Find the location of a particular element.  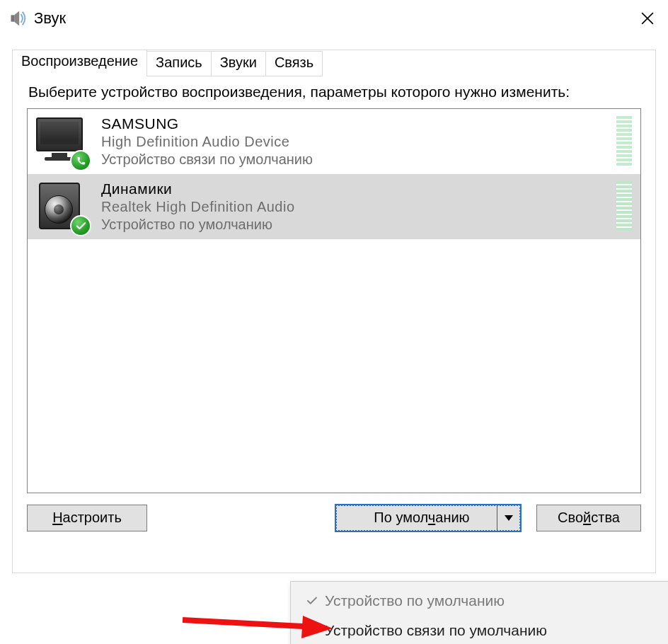

button-row: Настроить По умолчанию Свойства is located at coordinates (334, 518).